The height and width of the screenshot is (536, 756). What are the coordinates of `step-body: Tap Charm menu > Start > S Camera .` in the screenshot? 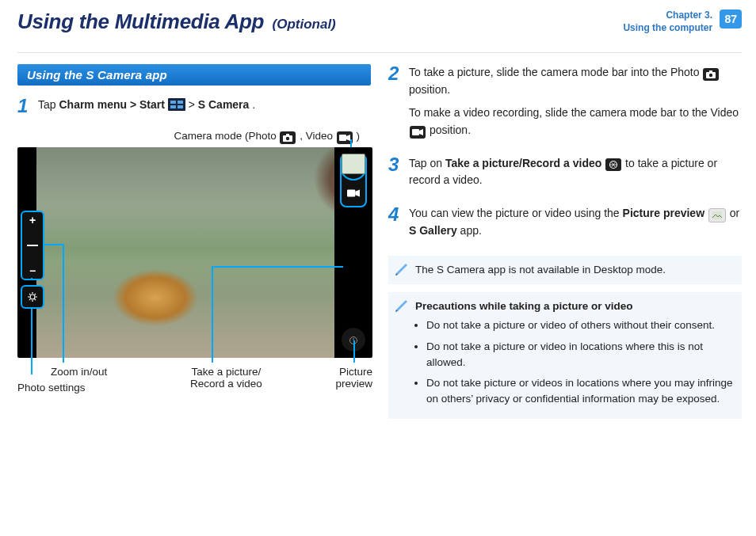 It's located at (204, 108).